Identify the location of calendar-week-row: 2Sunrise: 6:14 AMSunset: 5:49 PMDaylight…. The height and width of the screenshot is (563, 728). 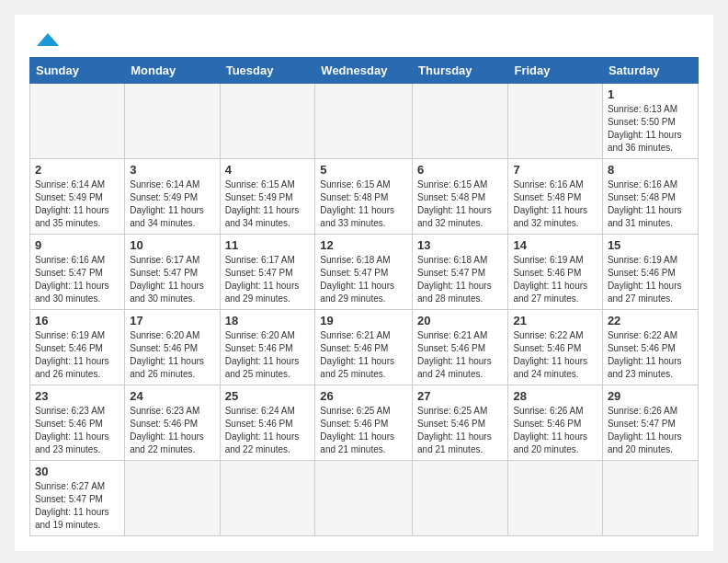
(364, 197).